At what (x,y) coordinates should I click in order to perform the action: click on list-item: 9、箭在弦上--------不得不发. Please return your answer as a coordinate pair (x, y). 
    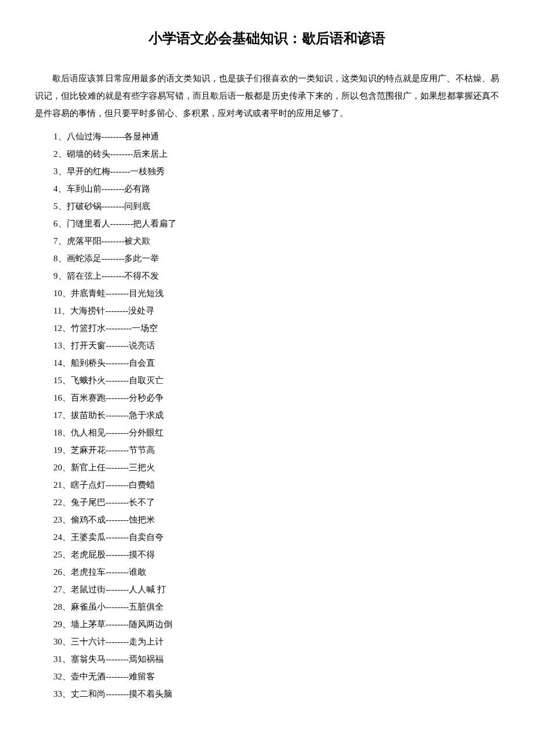
    Looking at the image, I should click on (276, 276).